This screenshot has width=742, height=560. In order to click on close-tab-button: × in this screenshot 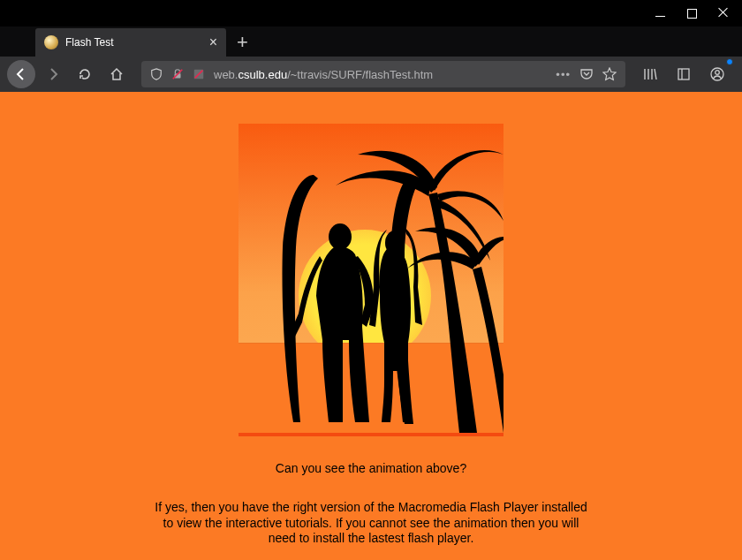, I will do `click(214, 42)`.